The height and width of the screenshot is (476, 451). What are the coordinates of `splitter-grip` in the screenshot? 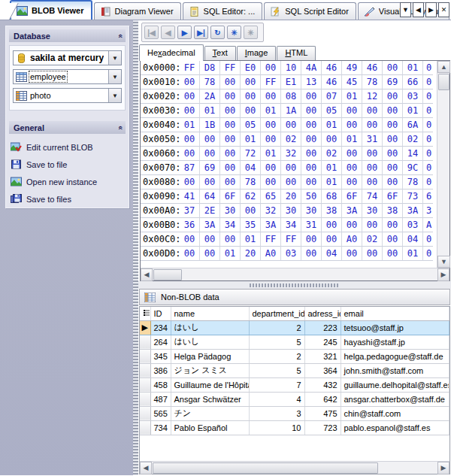 It's located at (295, 286).